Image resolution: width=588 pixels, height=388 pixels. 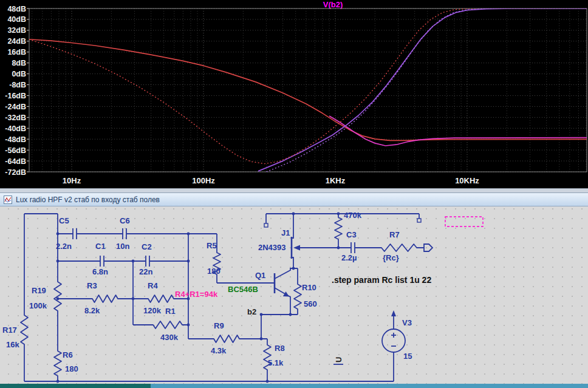 What do you see at coordinates (310, 304) in the screenshot?
I see `label-560: 560` at bounding box center [310, 304].